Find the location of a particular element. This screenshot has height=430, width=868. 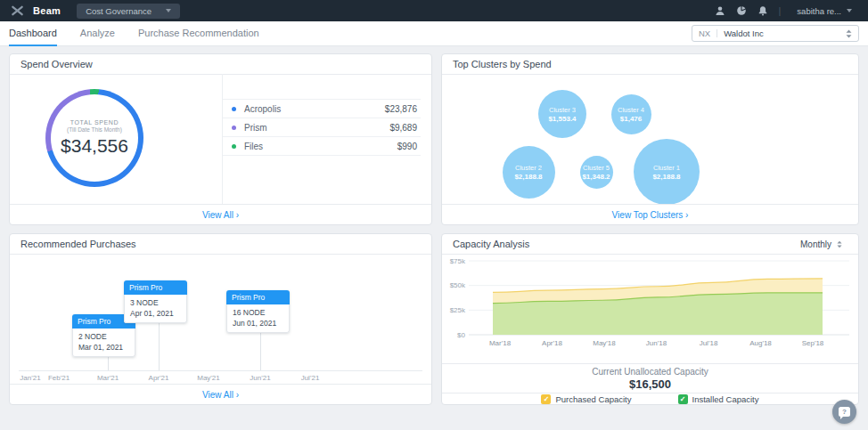

installed-check-icon: ✓ is located at coordinates (683, 399).